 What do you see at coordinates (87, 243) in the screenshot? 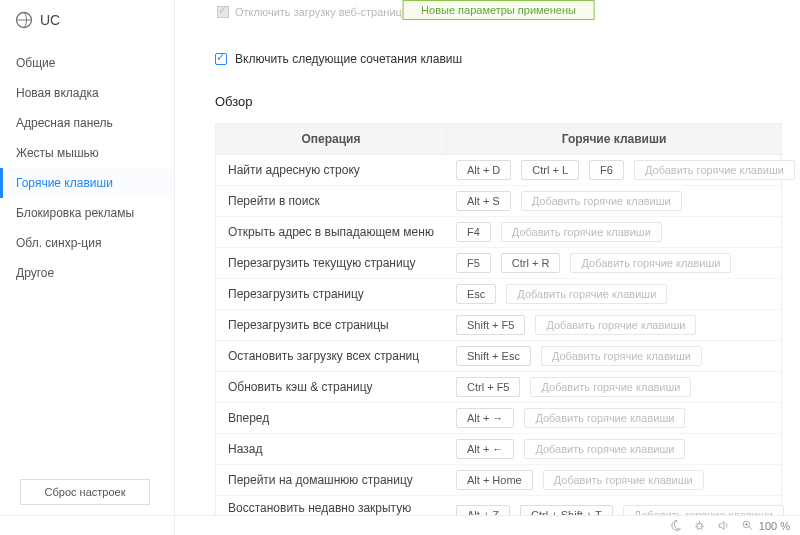
I see `sidebar-item: Обл. синхр-ция` at bounding box center [87, 243].